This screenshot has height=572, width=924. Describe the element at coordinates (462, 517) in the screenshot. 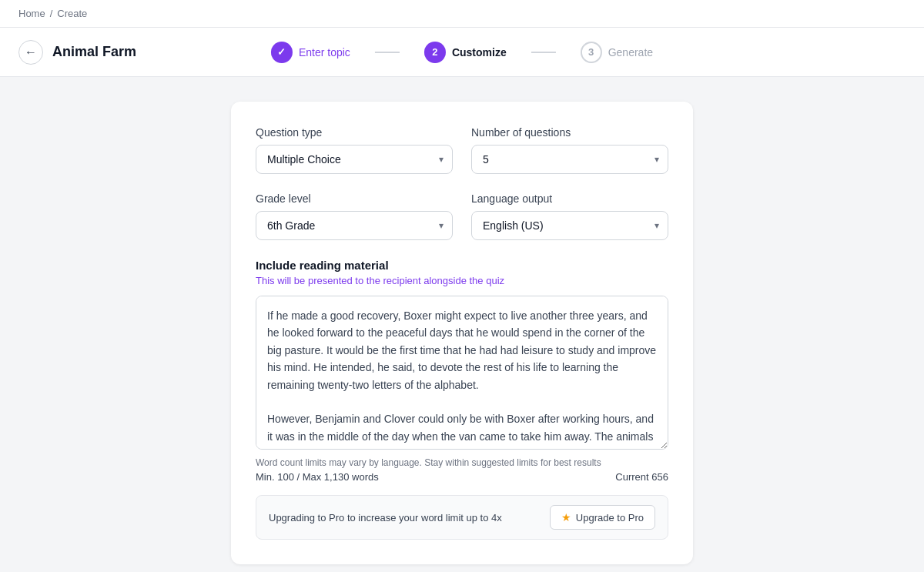

I see `upgrade-banner: Upgrading to Pro to increase your word l…` at that location.